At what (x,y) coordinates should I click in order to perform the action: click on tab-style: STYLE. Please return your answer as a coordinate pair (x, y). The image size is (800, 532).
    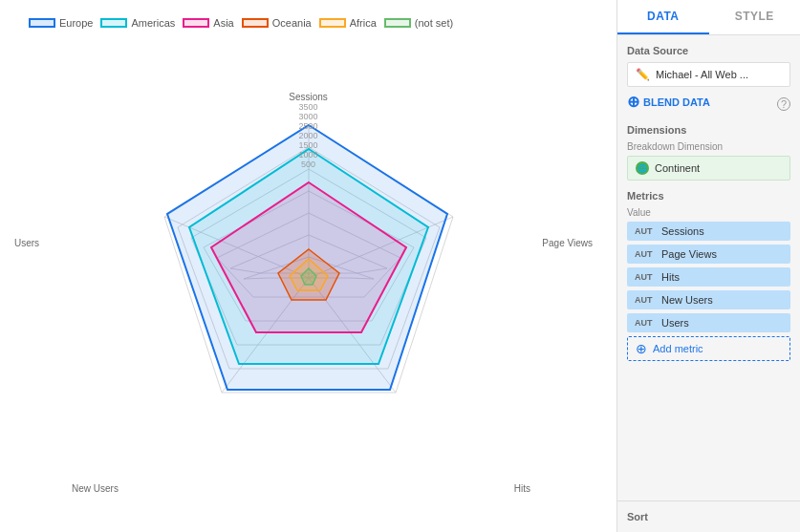
    Looking at the image, I should click on (755, 17).